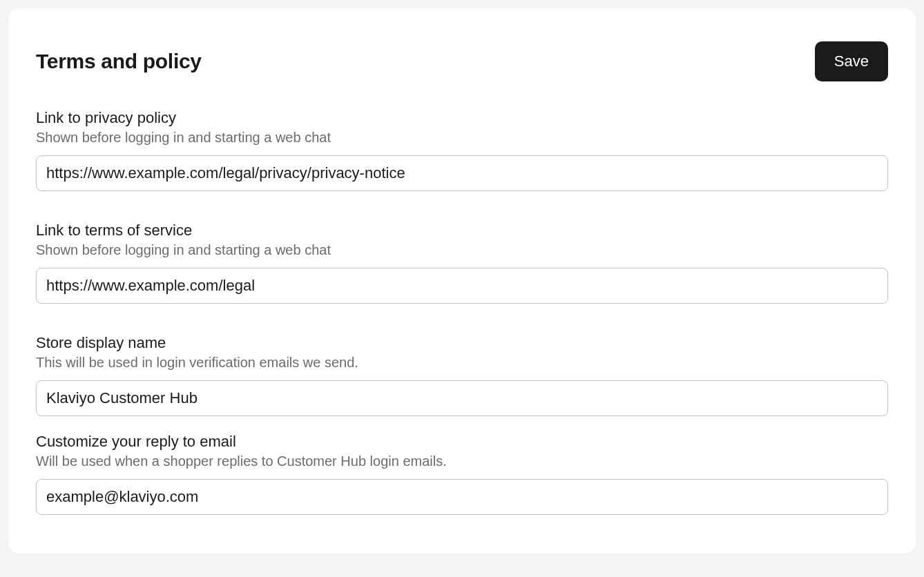 The image size is (924, 577). Describe the element at coordinates (462, 118) in the screenshot. I see `privacy-label: Link to privacy policy` at that location.